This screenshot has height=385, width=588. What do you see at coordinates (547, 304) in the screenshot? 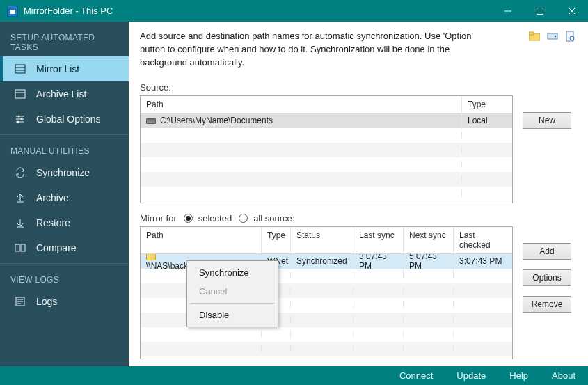
I see `remove-button: Remove` at bounding box center [547, 304].